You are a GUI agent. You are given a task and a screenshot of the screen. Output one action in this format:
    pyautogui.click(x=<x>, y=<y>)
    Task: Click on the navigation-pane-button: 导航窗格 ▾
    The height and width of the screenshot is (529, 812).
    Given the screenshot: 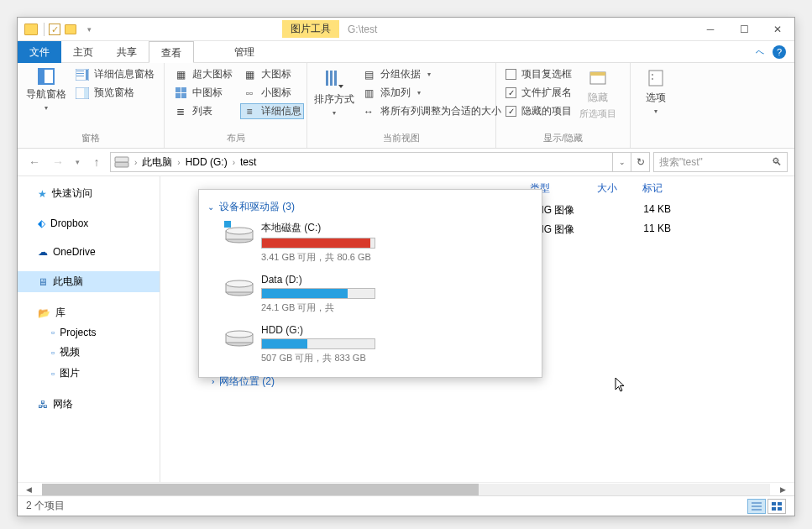 What is the action you would take?
    pyautogui.click(x=46, y=98)
    